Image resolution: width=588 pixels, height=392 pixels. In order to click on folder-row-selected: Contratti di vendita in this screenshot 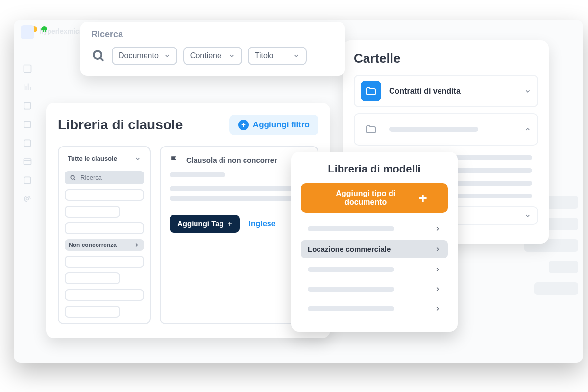, I will do `click(446, 91)`.